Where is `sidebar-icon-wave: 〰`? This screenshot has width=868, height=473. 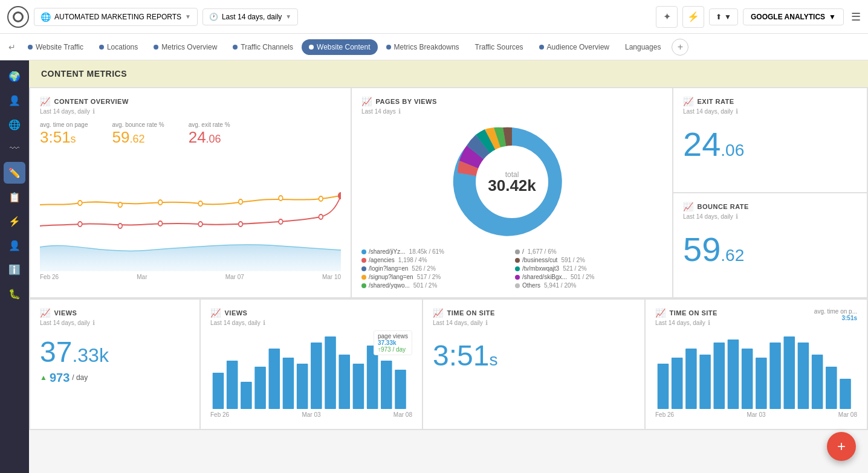 sidebar-icon-wave: 〰 is located at coordinates (15, 149).